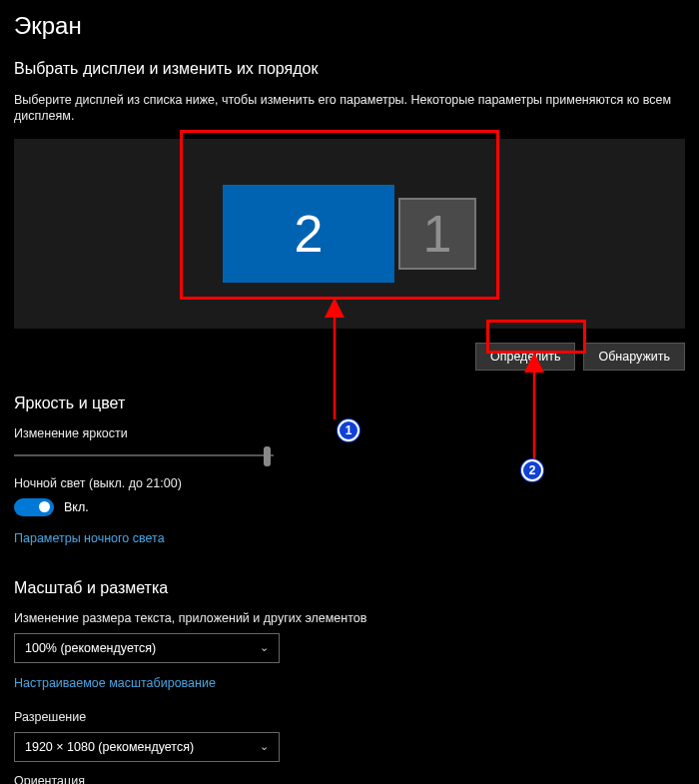  What do you see at coordinates (115, 683) in the screenshot?
I see `custom-scaling-link: Настраиваемое масштабирование` at bounding box center [115, 683].